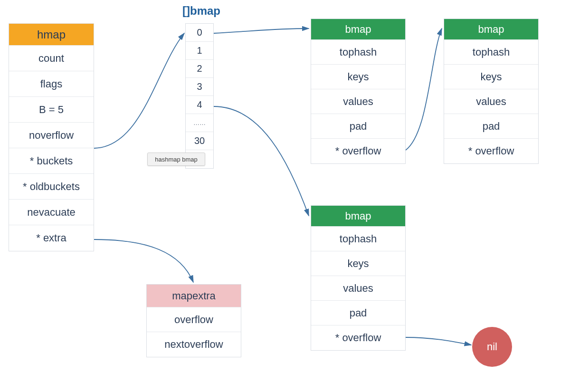 The image size is (570, 392). What do you see at coordinates (51, 187) in the screenshot?
I see `hmap-field-oldbuckets: * oldbuckets` at bounding box center [51, 187].